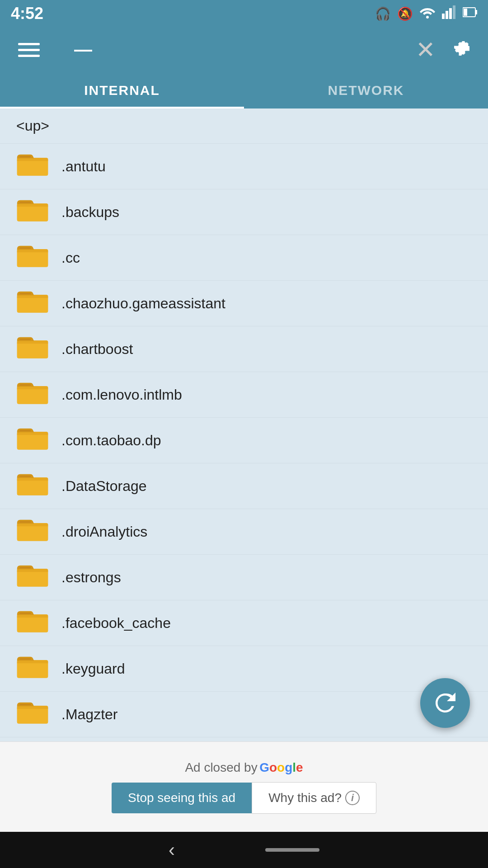  I want to click on stop-seeing-button: Stop seeing this ad, so click(182, 798).